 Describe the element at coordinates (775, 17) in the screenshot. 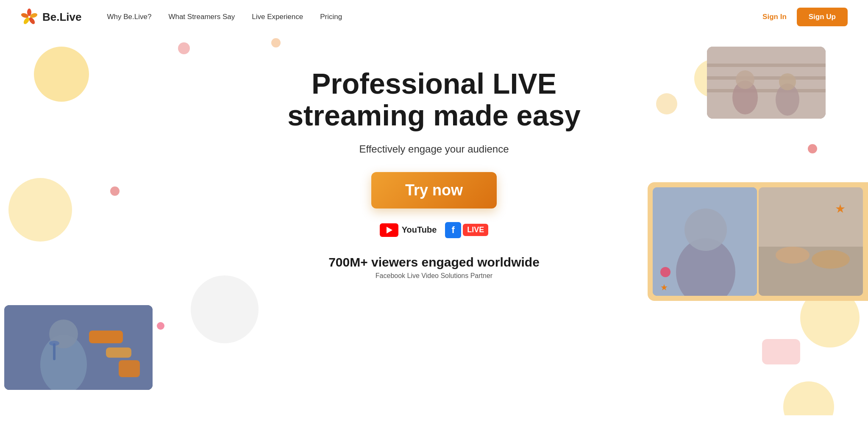

I see `sign-in-button: Sign In` at that location.